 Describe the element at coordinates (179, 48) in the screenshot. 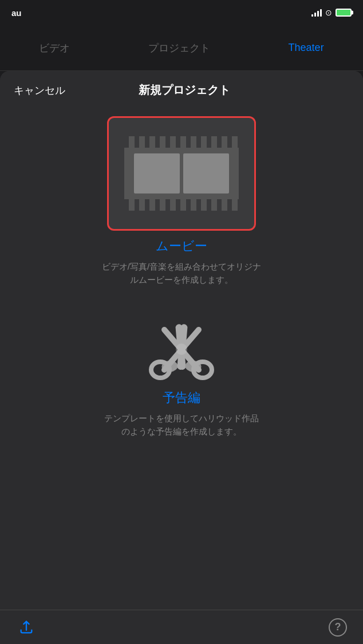

I see `tab-projects: プロジェクト` at that location.